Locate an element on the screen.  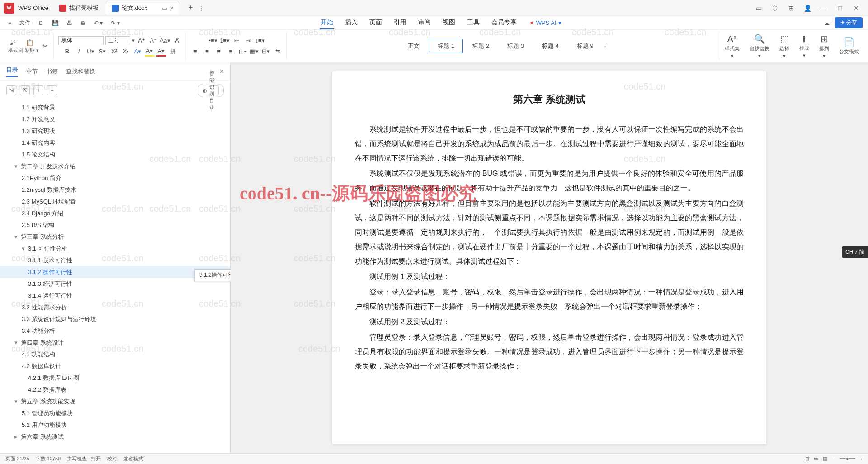
toc-item: 1.5 论文结构 is located at coordinates (115, 155).